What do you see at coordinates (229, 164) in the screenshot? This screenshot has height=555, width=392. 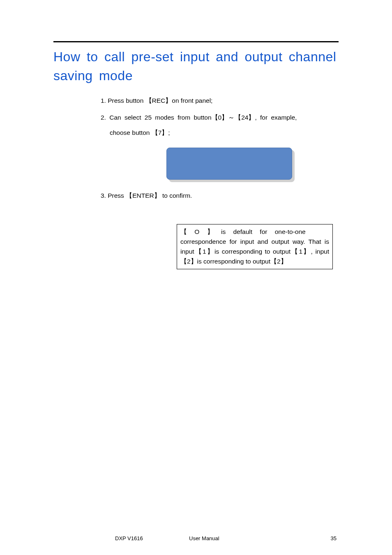 I see `display-screen` at bounding box center [229, 164].